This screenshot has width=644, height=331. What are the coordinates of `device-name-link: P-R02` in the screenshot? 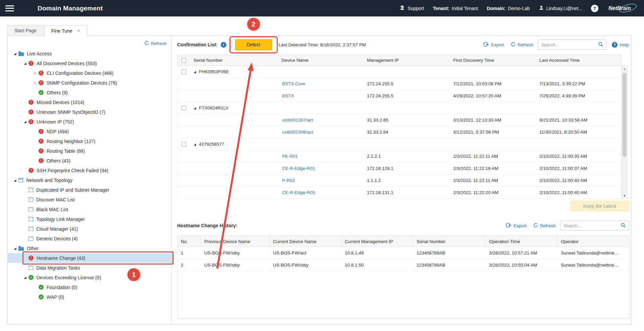 It's located at (288, 181).